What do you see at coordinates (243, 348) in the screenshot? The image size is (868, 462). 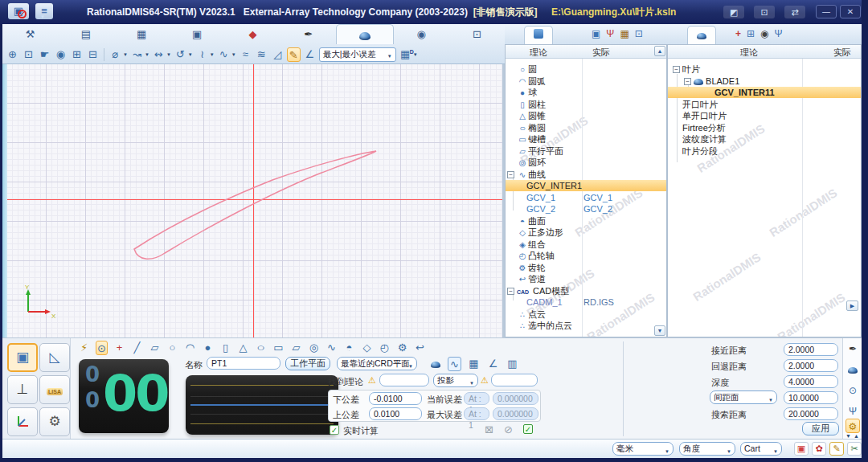 I see `cone-feature-icon: △` at bounding box center [243, 348].